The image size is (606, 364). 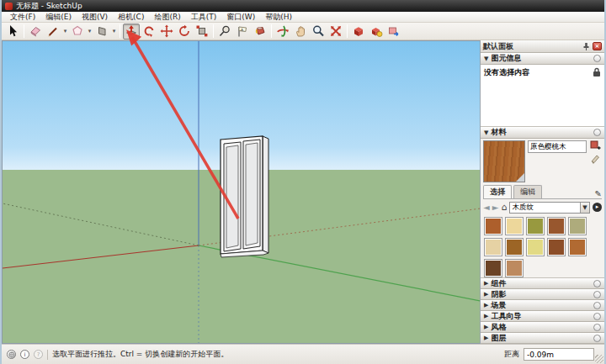 I want to click on section-entity-info-header: ▼ 图元信息, so click(x=542, y=59).